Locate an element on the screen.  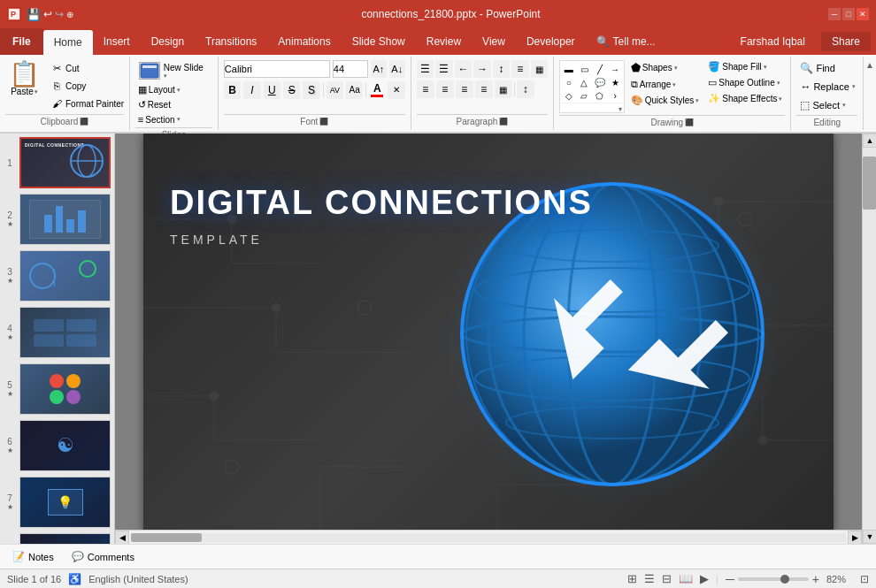
replace-button: ↔ Replace ▾ is located at coordinates (827, 87).